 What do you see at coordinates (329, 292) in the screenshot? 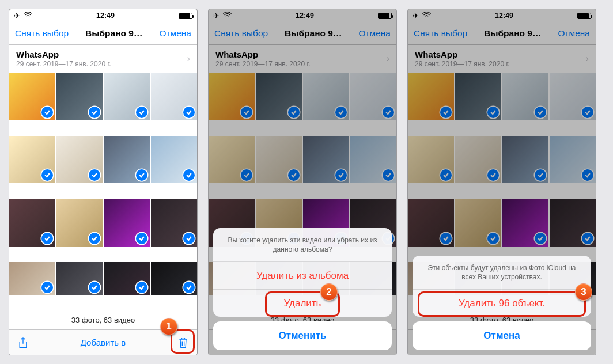
I see `step-badge-2: 2` at bounding box center [329, 292].